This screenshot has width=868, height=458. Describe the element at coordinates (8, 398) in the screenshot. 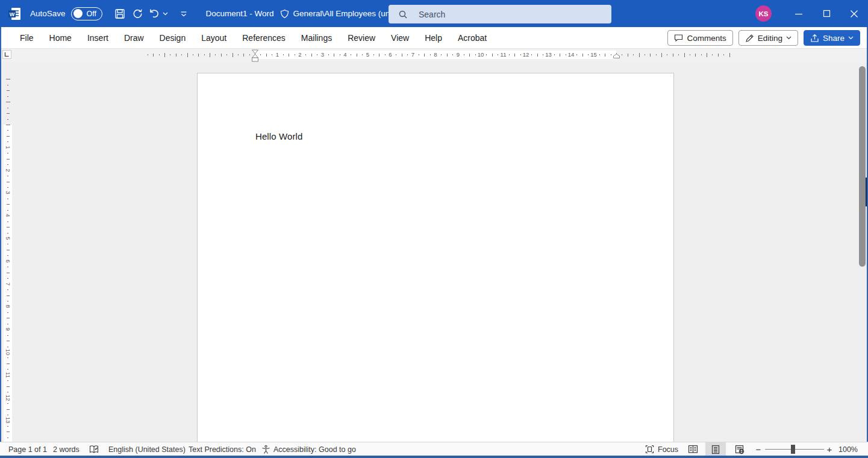

I see `v-ruler-number: 12` at that location.